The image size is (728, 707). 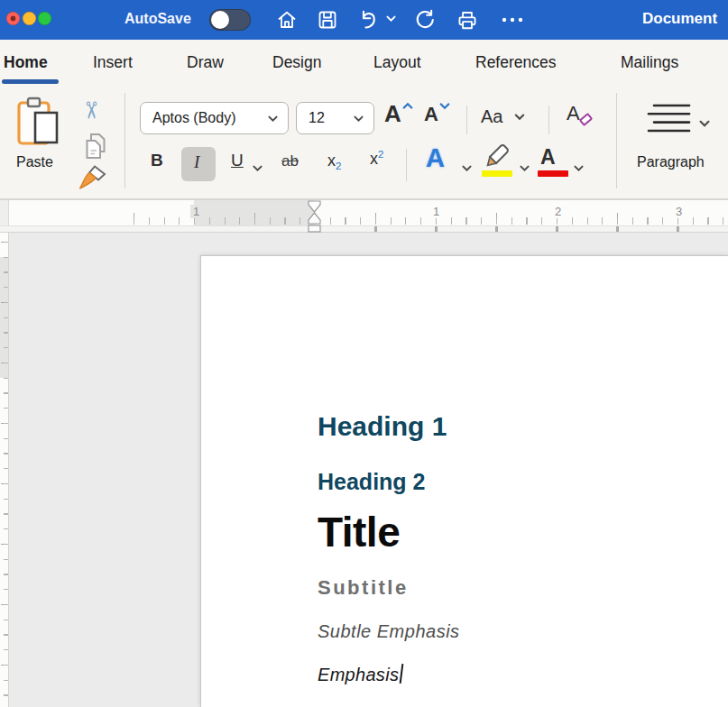 What do you see at coordinates (359, 532) in the screenshot?
I see `doc-line-title: Title` at bounding box center [359, 532].